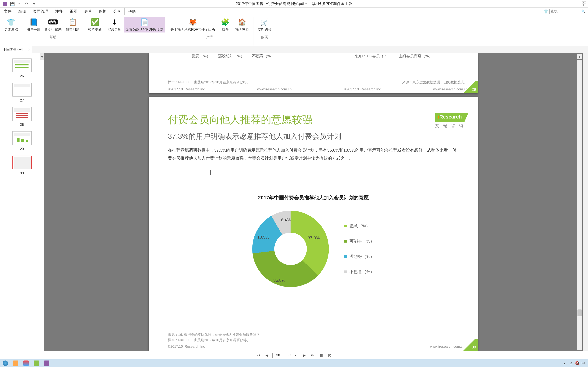 This screenshot has width=588, height=367. Describe the element at coordinates (34, 25) in the screenshot. I see `user-manual-button: 📘用户手册` at that location.